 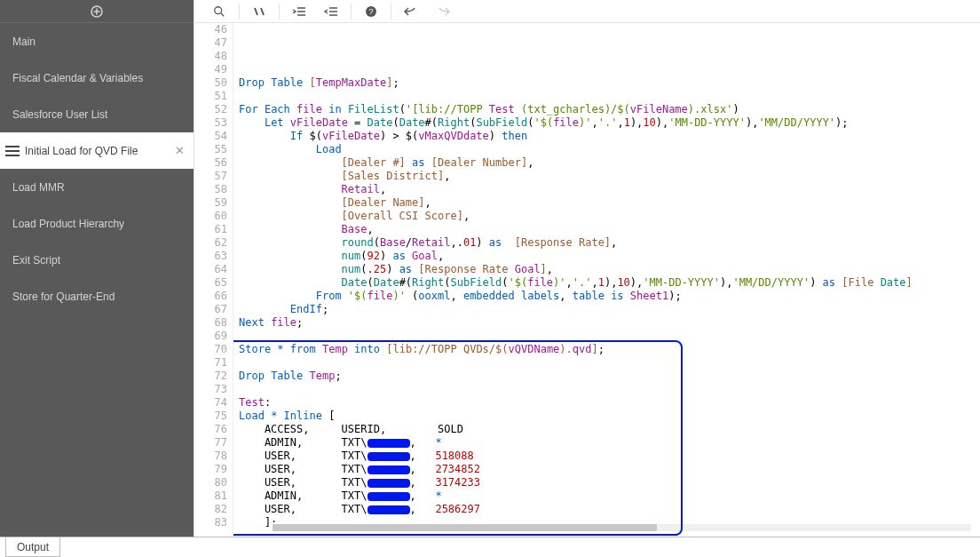 What do you see at coordinates (607, 217) in the screenshot?
I see `code-line: [Overall CSI Score],` at bounding box center [607, 217].